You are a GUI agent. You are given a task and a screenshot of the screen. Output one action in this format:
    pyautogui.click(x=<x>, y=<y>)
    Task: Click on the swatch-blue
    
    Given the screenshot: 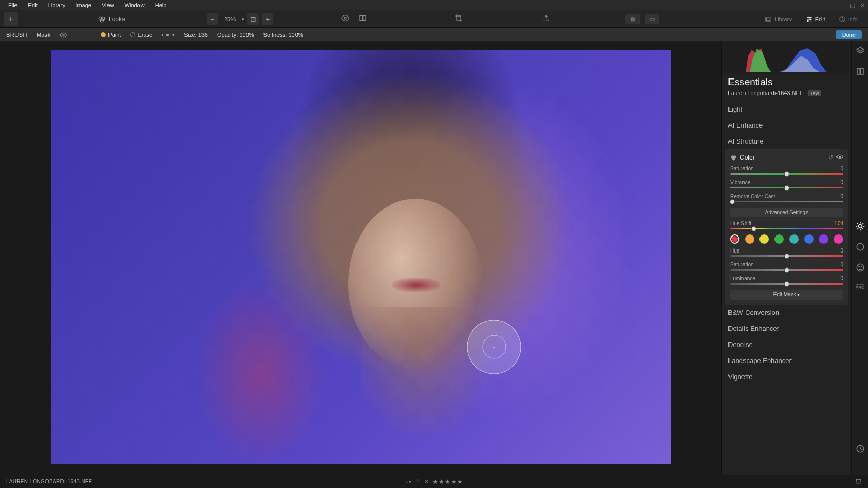 What is the action you would take?
    pyautogui.click(x=809, y=239)
    